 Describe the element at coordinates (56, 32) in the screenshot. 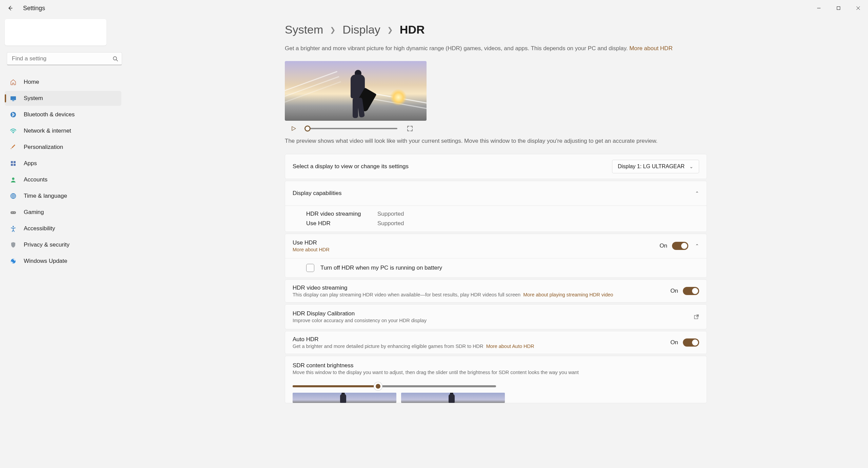

I see `user-tile` at that location.